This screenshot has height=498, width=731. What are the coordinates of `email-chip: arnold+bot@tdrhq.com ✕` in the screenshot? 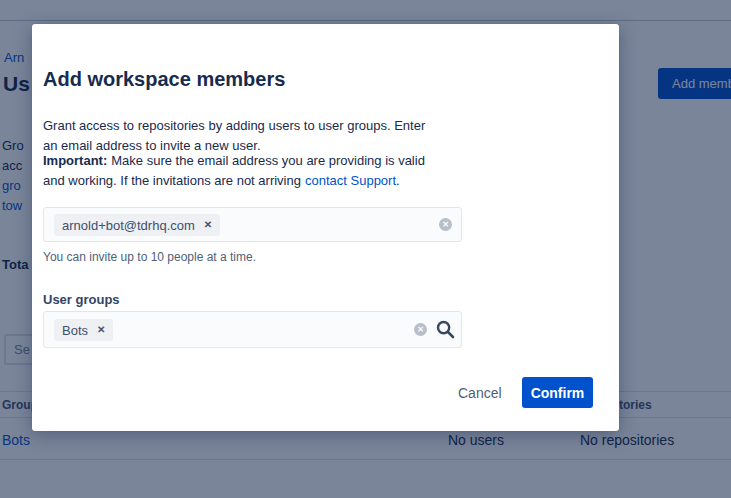 It's located at (137, 225).